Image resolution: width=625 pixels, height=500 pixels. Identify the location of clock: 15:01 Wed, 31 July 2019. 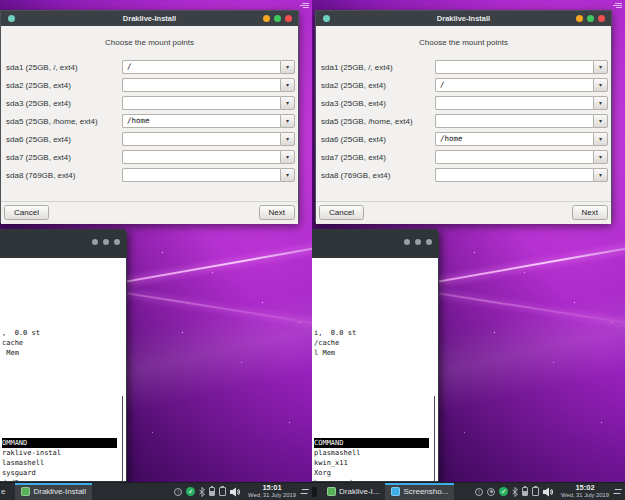
(272, 492).